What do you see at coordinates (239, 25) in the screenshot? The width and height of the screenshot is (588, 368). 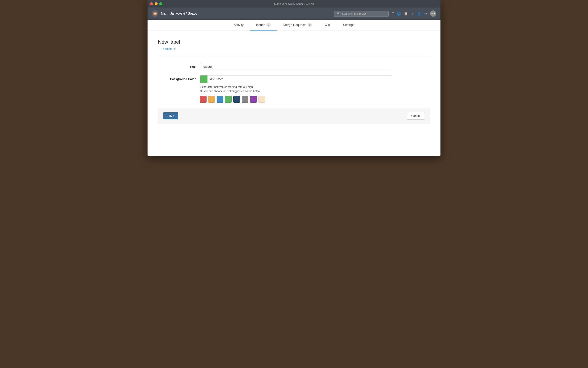 I see `subnav-item-activity: Activity` at bounding box center [239, 25].